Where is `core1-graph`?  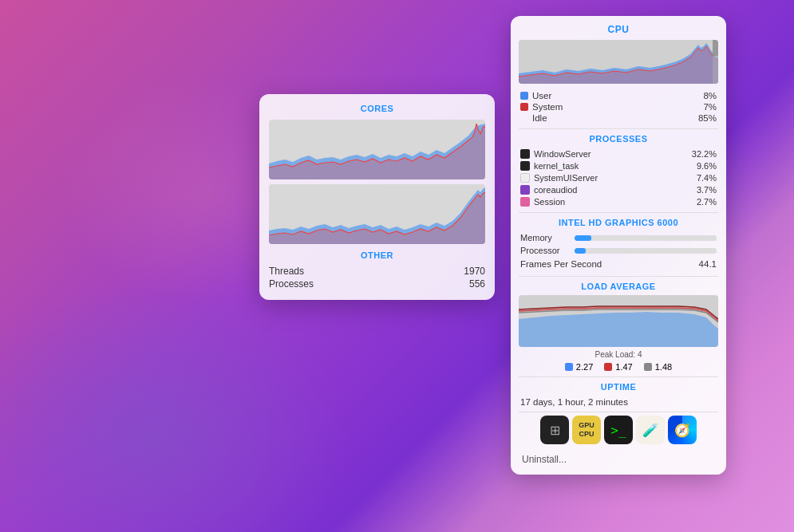 core1-graph is located at coordinates (377, 150).